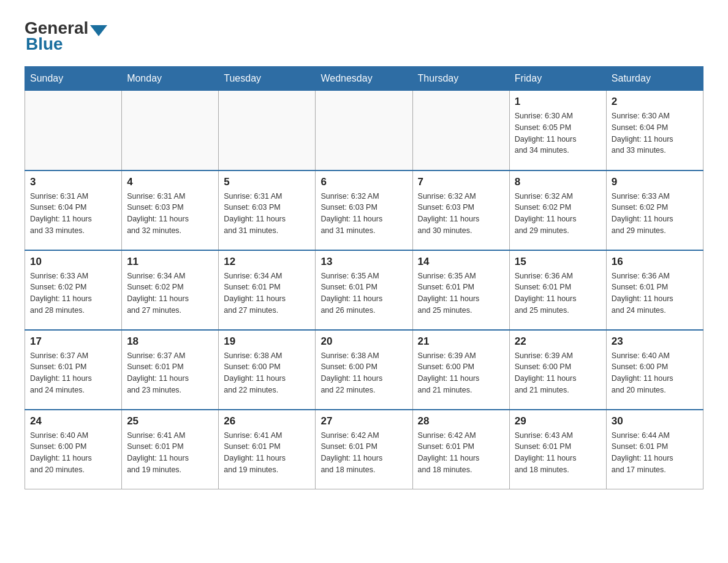 Image resolution: width=728 pixels, height=563 pixels. What do you see at coordinates (74, 290) in the screenshot?
I see `calendar-cell: 10Sunrise: 6:33 AM Sunset: 6:02 PM Dayli…` at bounding box center [74, 290].